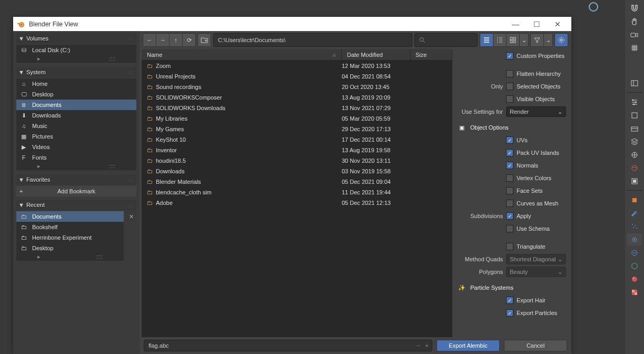  What do you see at coordinates (635, 168) in the screenshot?
I see `world-icon` at bounding box center [635, 168].